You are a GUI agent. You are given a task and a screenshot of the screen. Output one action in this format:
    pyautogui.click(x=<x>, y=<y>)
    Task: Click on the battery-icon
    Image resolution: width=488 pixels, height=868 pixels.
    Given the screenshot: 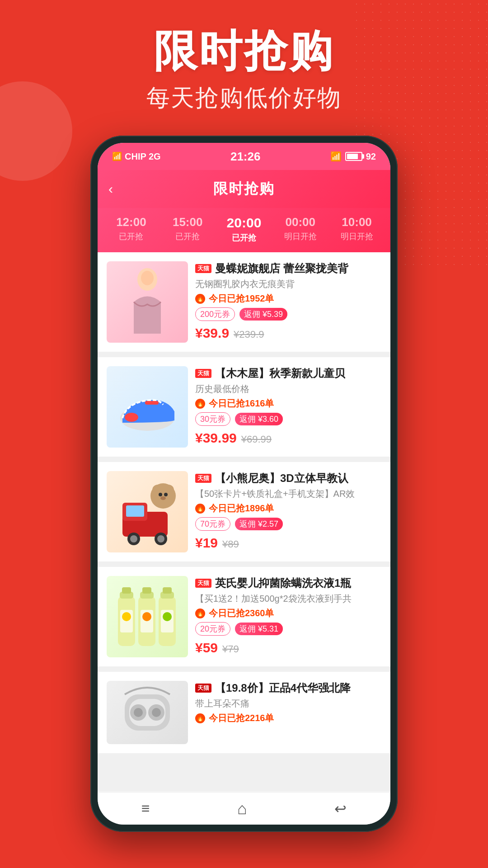 What is the action you would take?
    pyautogui.click(x=354, y=156)
    